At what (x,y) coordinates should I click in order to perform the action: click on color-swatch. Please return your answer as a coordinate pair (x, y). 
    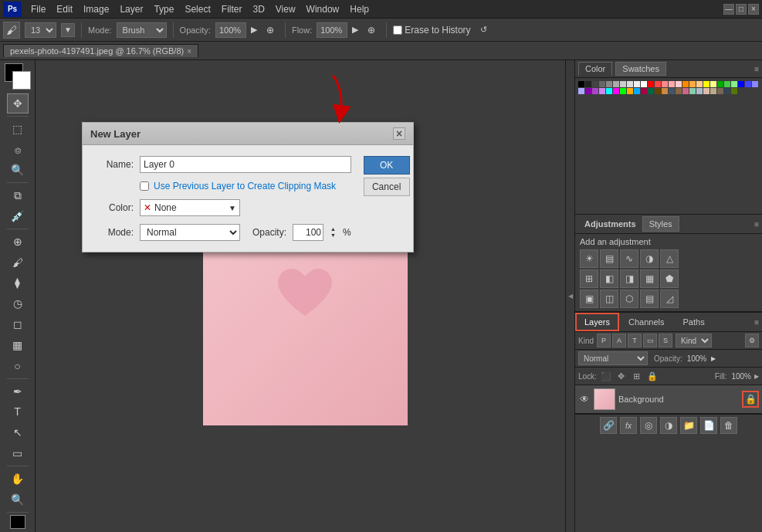
    Looking at the image, I should click on (18, 522).